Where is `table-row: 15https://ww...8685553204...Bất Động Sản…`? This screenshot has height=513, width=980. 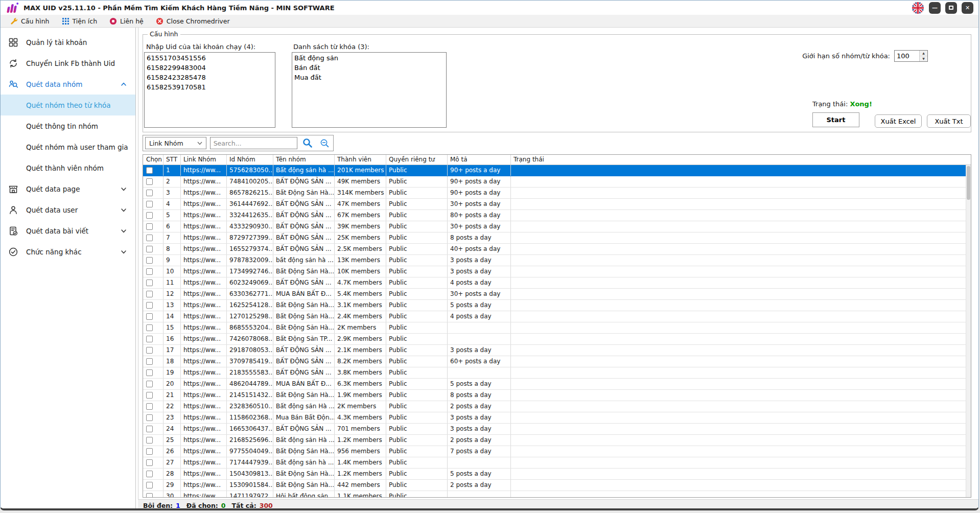 table-row: 15https://ww...8685553204...Bất Động Sản… is located at coordinates (557, 328).